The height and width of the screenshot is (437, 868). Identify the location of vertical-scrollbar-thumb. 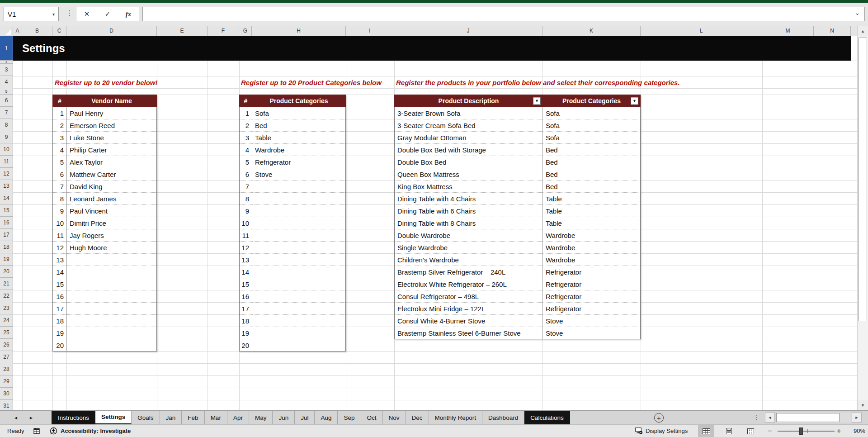
(863, 179).